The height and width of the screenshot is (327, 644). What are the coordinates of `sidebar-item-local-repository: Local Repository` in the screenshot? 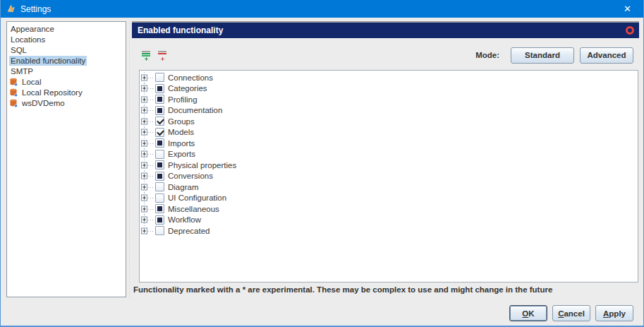 It's located at (68, 92).